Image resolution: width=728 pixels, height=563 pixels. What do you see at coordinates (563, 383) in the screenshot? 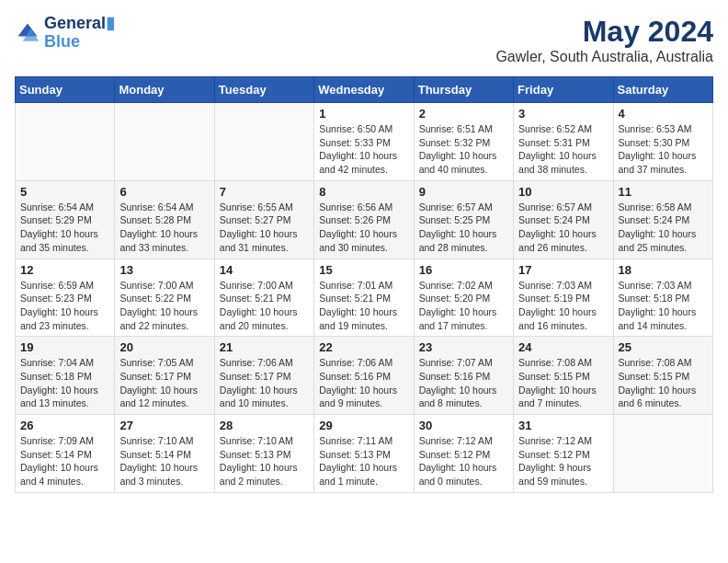
I see `day-info: Sunrise: 7:08 AM Sunset: 5:15 PM Dayligh…` at bounding box center [563, 383].